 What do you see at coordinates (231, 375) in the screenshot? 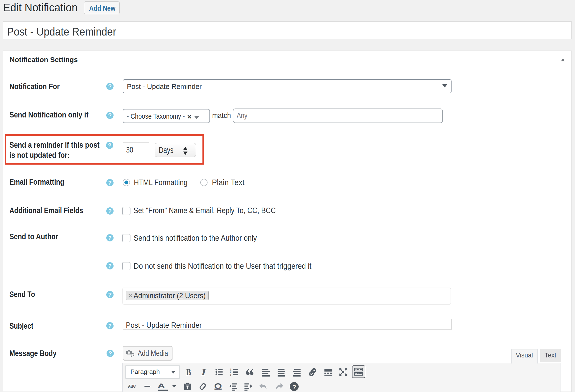
I see `svg-text: 3` at bounding box center [231, 375].